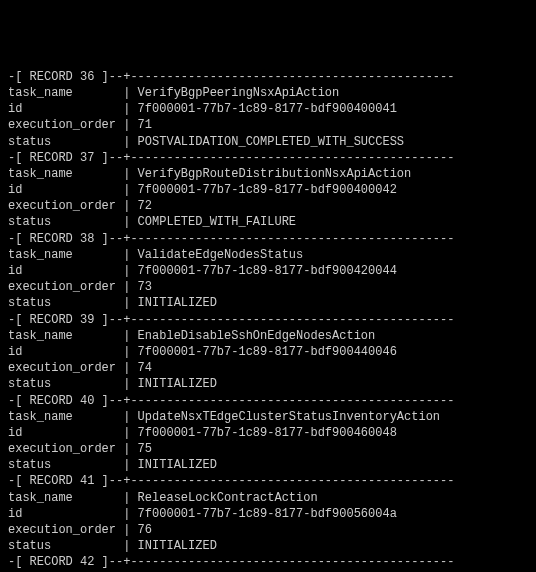  What do you see at coordinates (268, 222) in the screenshot?
I see `record-field: status | COMPLETED_WITH_FAILURE` at bounding box center [268, 222].